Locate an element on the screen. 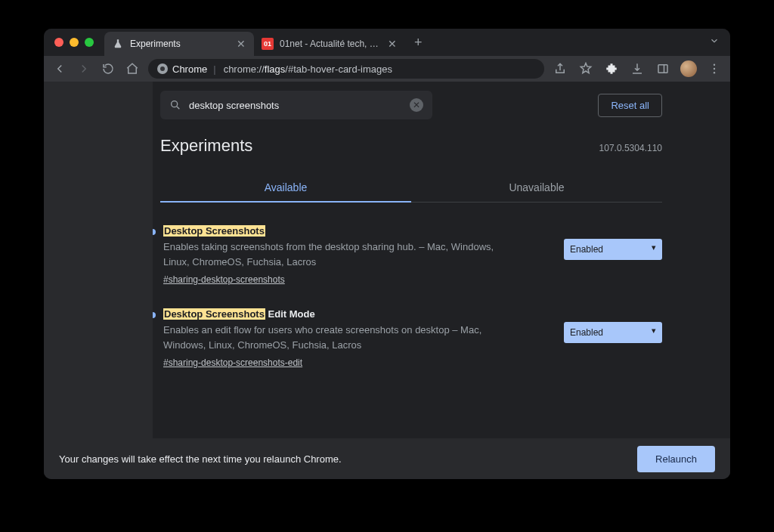 This screenshot has height=532, width=774. chrome-chip-label: Chrome is located at coordinates (190, 70).